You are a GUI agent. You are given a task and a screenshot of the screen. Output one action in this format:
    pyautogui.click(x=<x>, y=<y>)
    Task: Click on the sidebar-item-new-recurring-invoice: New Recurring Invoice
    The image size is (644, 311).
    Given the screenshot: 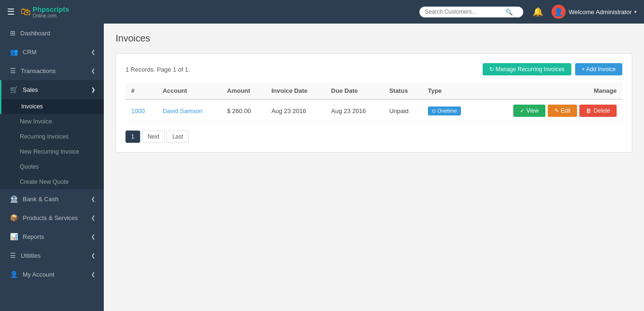 What is the action you would take?
    pyautogui.click(x=52, y=152)
    